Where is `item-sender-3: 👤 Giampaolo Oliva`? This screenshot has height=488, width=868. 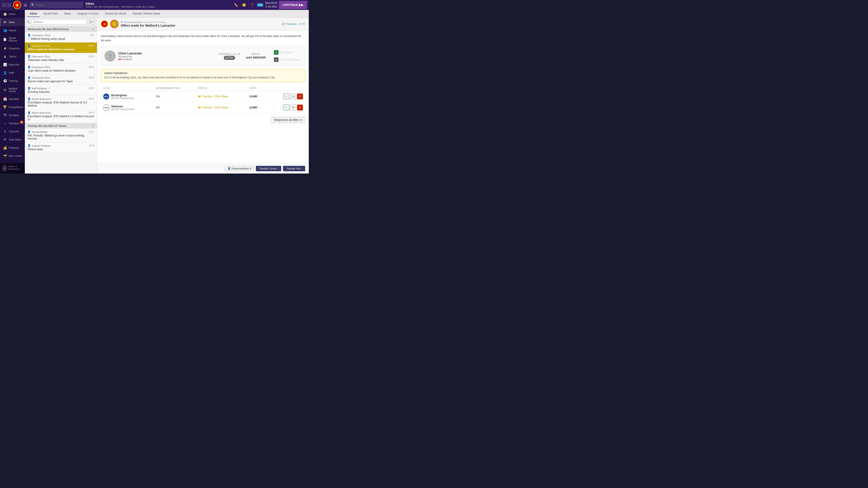 item-sender-3: 👤 Giampaolo Oliva is located at coordinates (39, 67).